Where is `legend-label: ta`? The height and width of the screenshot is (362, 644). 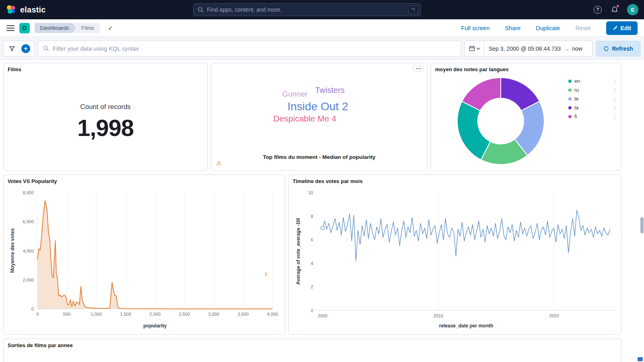 legend-label: ta is located at coordinates (593, 108).